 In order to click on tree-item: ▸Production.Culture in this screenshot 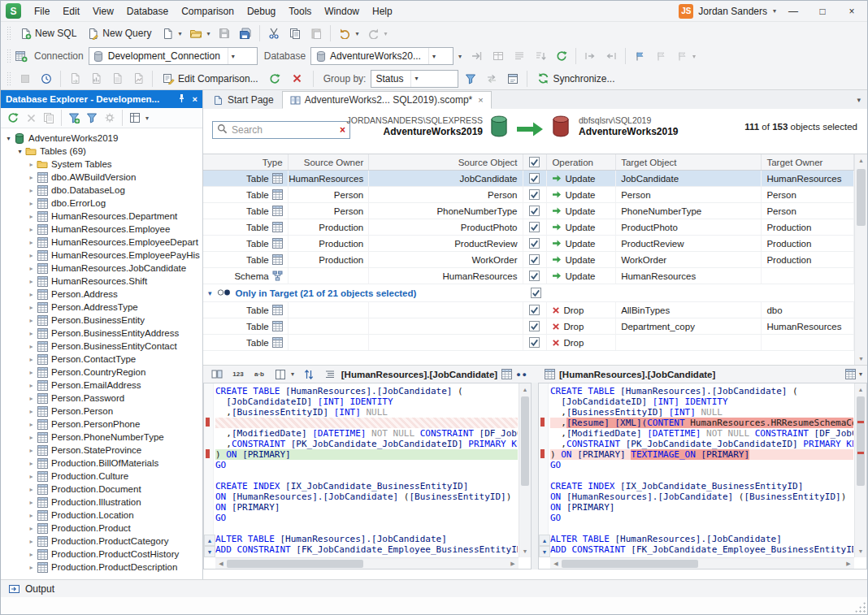, I will do `click(102, 476)`.